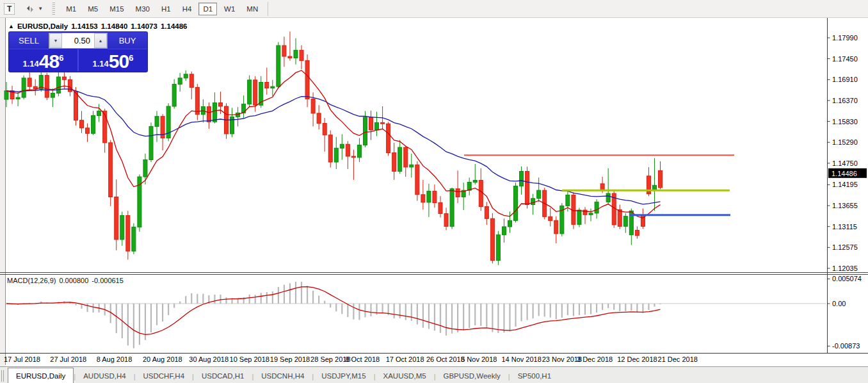 The image size is (868, 383). Describe the element at coordinates (56, 41) in the screenshot. I see `volume-decrease-button: ▼` at that location.